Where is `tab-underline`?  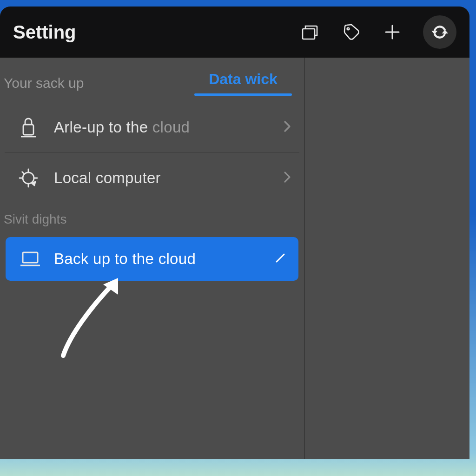 tab-underline is located at coordinates (243, 95).